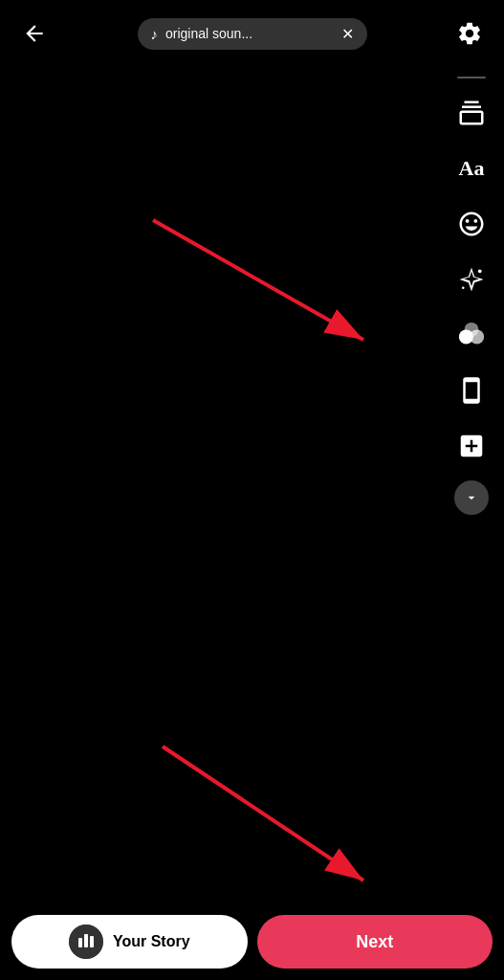  I want to click on your-story-label: Your Story, so click(151, 942).